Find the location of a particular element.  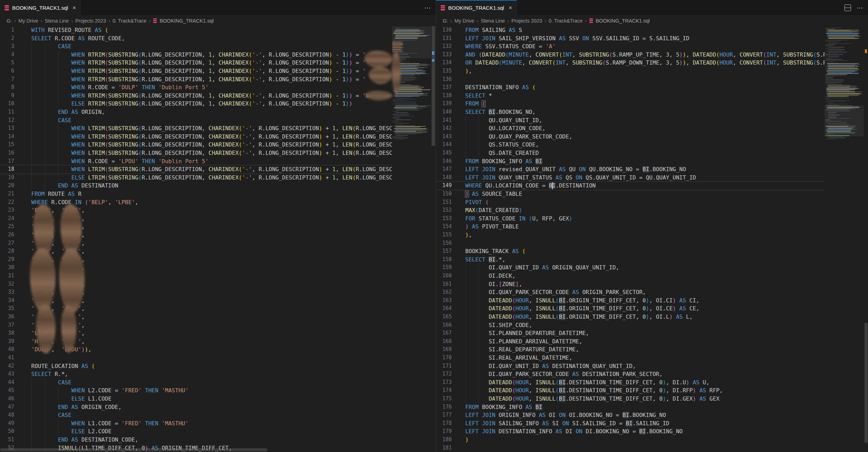

code-line: 6 WHEN RTRIM(SUBSTRING(R.LONG_DESCRIPTIO… is located at coordinates (196, 71).